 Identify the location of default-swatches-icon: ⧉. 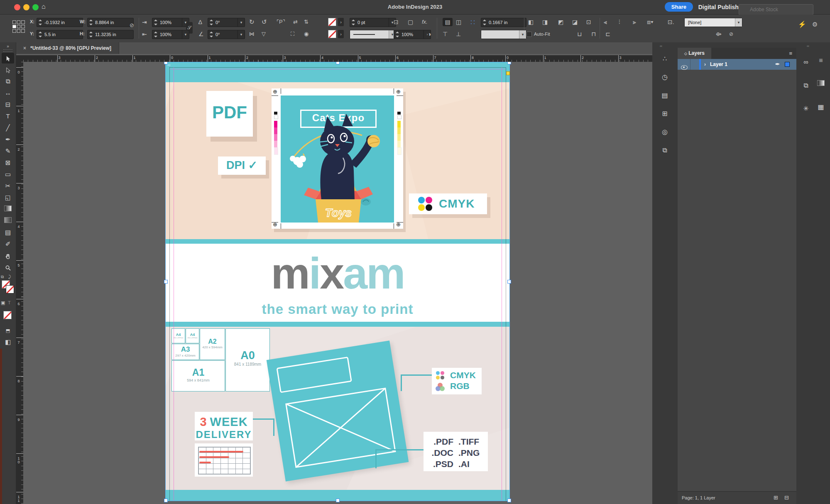
(2, 277).